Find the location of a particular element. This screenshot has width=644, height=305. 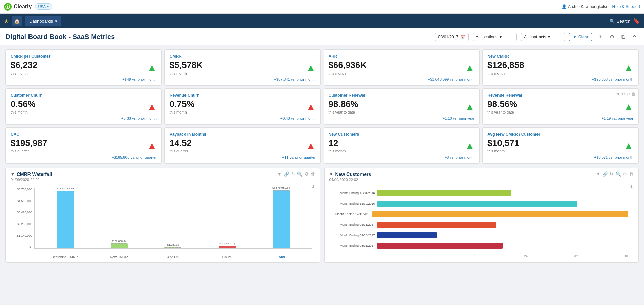

metric-value-row: $5,578K this month ▲ is located at coordinates (243, 68).